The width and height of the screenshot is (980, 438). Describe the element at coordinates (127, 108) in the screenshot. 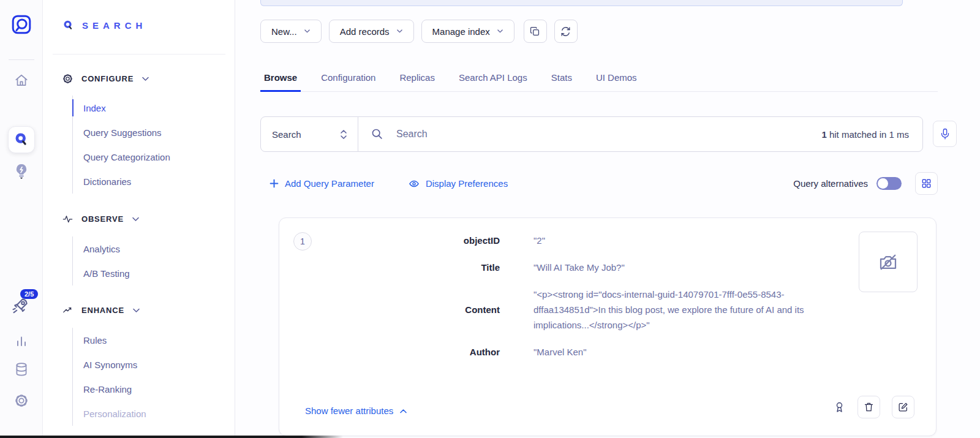

I see `sidebar-item-index: Index` at that location.